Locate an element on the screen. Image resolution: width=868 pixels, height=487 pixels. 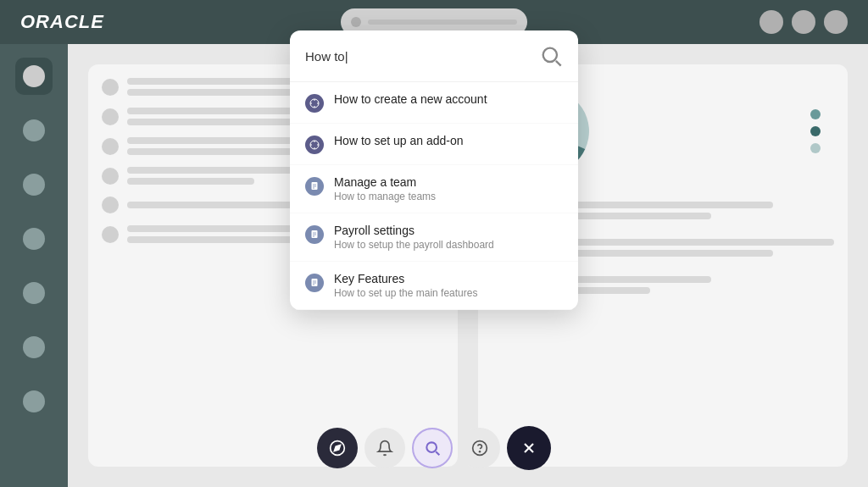
result-4-icon is located at coordinates (314, 235).